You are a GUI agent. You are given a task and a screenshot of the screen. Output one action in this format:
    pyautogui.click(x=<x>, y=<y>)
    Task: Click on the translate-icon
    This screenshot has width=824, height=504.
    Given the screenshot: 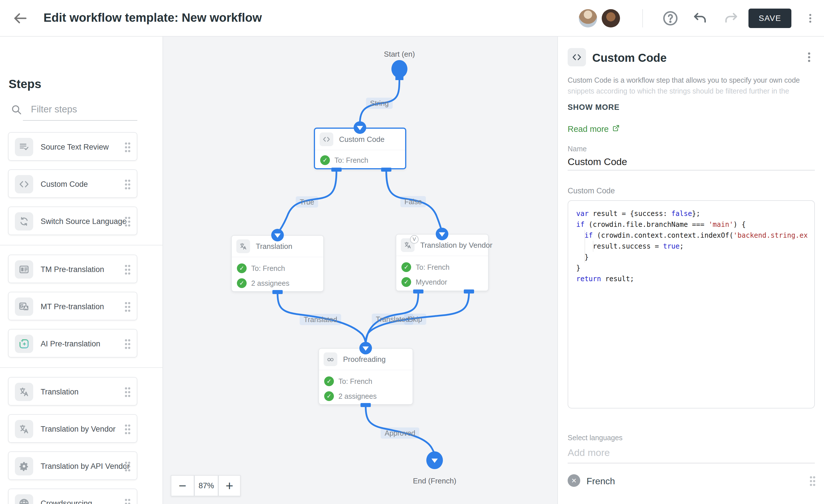 What is the action you would take?
    pyautogui.click(x=243, y=246)
    